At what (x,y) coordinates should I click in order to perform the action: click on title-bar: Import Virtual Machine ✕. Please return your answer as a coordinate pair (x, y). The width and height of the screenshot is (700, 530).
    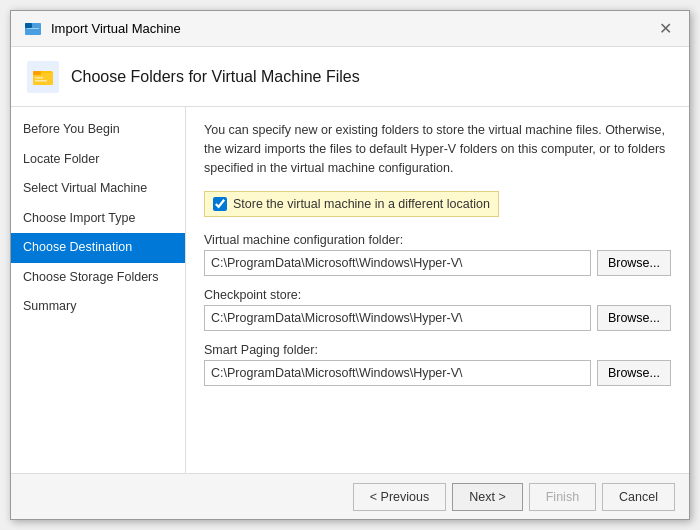
    Looking at the image, I should click on (350, 29).